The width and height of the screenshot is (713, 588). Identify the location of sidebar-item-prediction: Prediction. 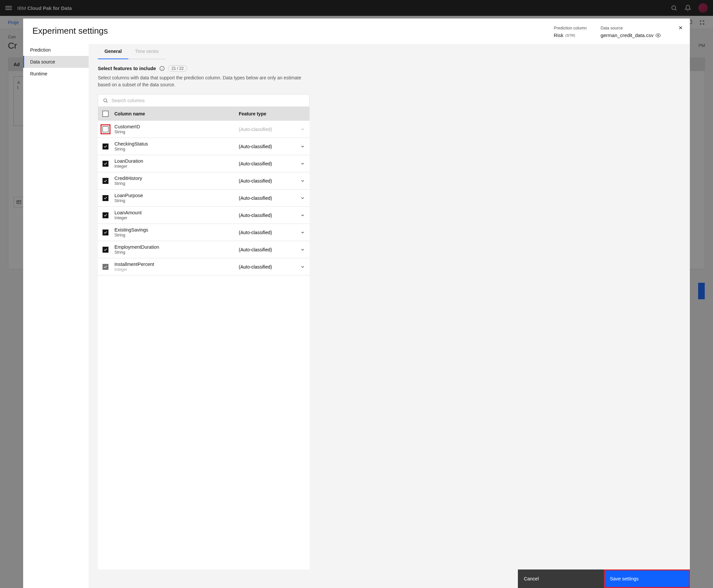
(56, 50).